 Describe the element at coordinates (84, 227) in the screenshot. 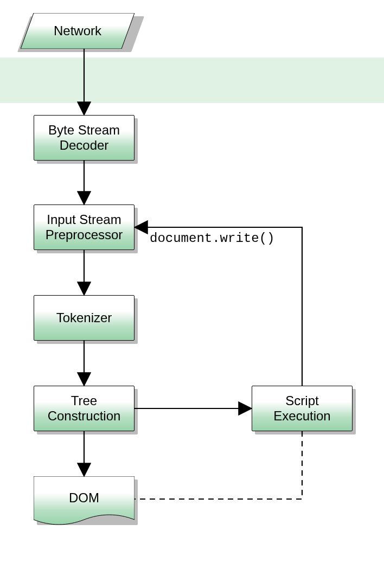

I see `node-preproc: Input StreamPreprocessor` at that location.